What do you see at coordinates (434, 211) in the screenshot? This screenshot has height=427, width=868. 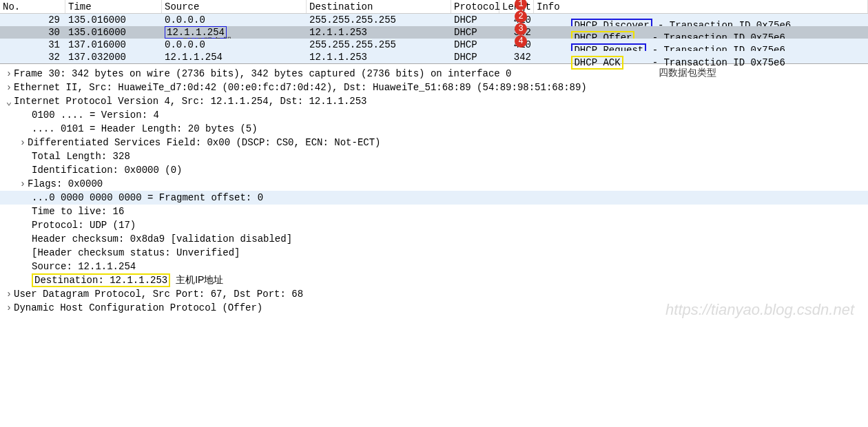 I see `tree-item-ip-field: Time to live: 16` at bounding box center [434, 211].